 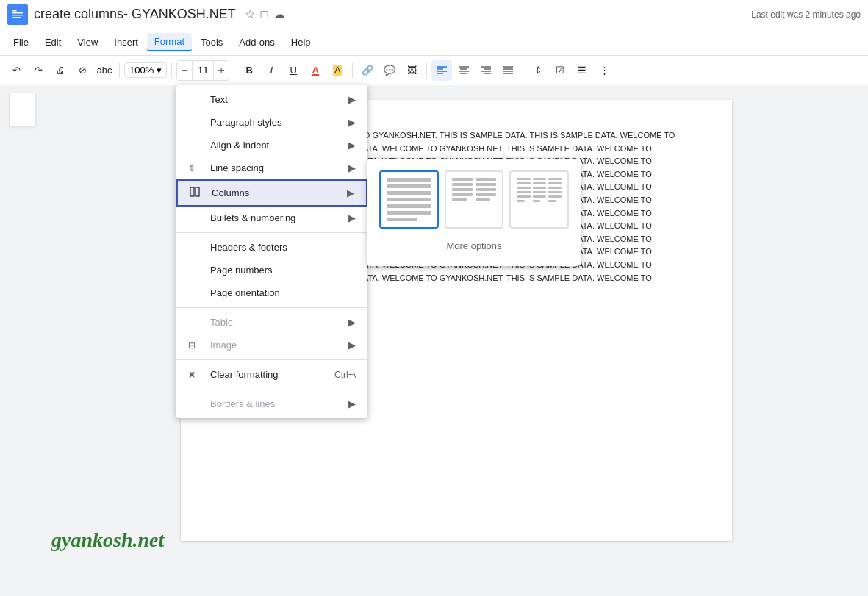 I want to click on format-headers-item: Headers & footers, so click(x=272, y=247).